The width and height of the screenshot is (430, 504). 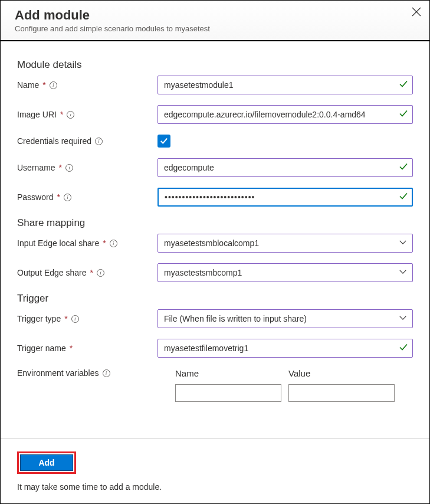 What do you see at coordinates (215, 28) in the screenshot?
I see `panel-subtitle: Configure and add simple scenario module…` at bounding box center [215, 28].